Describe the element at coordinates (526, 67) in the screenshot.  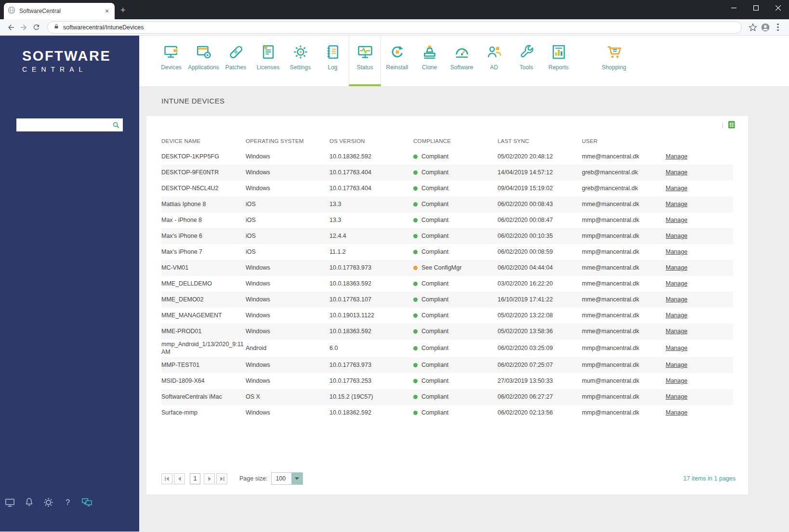
I see `nav-item-label: Tools` at that location.